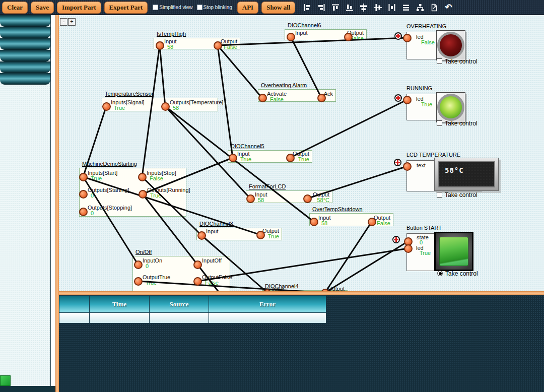 This screenshot has height=392, width=544. I want to click on align-center-vertical-icon, so click(364, 8).